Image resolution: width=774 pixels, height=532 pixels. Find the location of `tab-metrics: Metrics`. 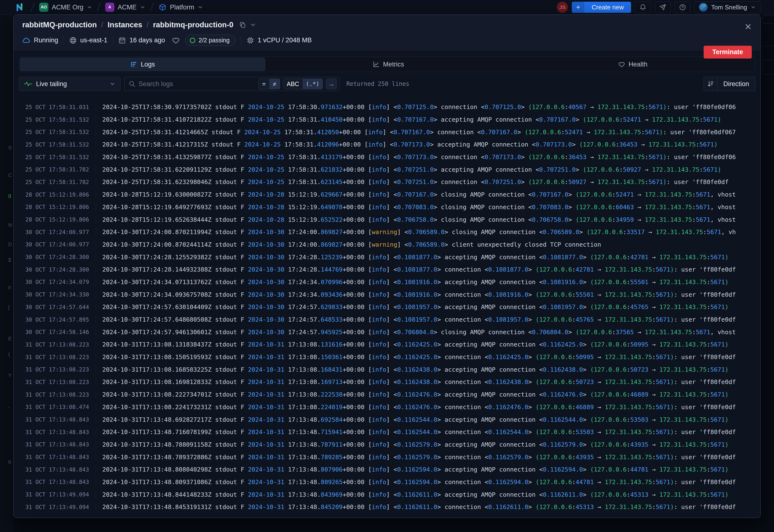

tab-metrics: Metrics is located at coordinates (388, 64).